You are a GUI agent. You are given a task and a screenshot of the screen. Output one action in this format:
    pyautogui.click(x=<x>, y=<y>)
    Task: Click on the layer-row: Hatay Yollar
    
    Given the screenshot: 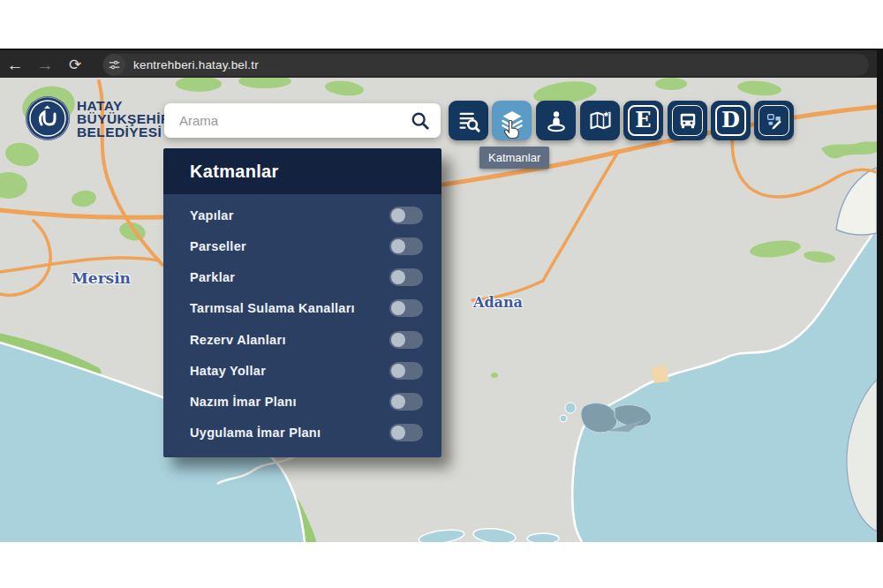 What is the action you would take?
    pyautogui.click(x=302, y=371)
    